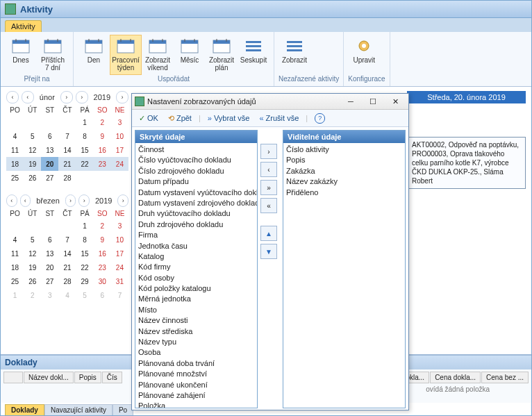  What do you see at coordinates (53, 55) in the screenshot?
I see `ribbon-next7-button: Příštích 7 dní` at bounding box center [53, 55].